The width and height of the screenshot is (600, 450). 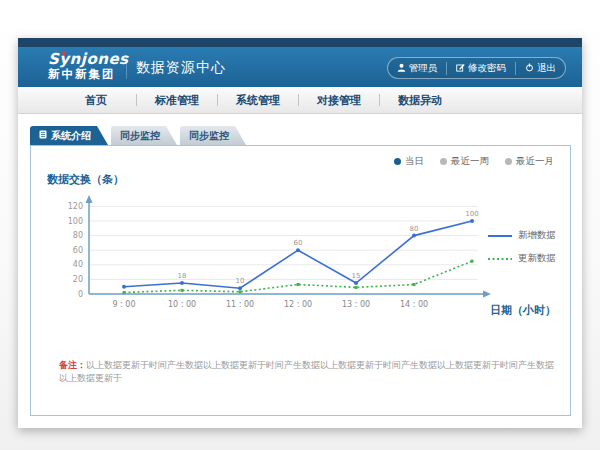 What do you see at coordinates (339, 100) in the screenshot?
I see `nav-item-3: 对接管理` at bounding box center [339, 100].